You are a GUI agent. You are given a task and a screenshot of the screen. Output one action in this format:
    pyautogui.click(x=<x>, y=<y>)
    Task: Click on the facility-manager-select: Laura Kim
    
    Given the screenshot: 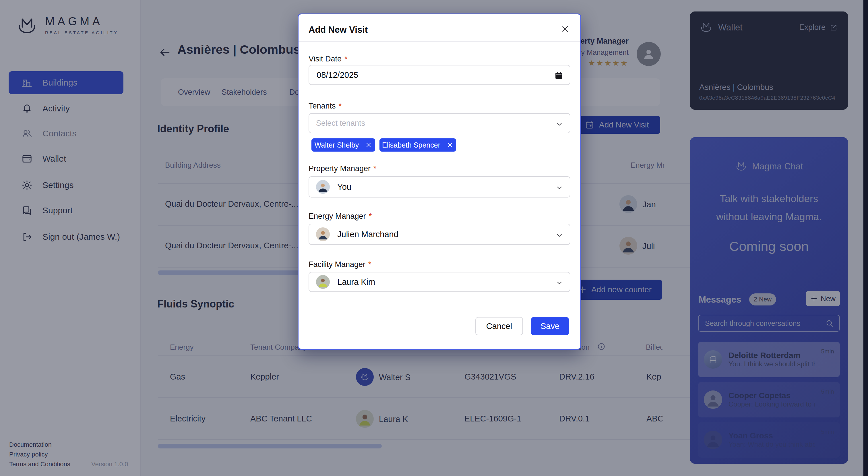 What is the action you would take?
    pyautogui.click(x=439, y=282)
    